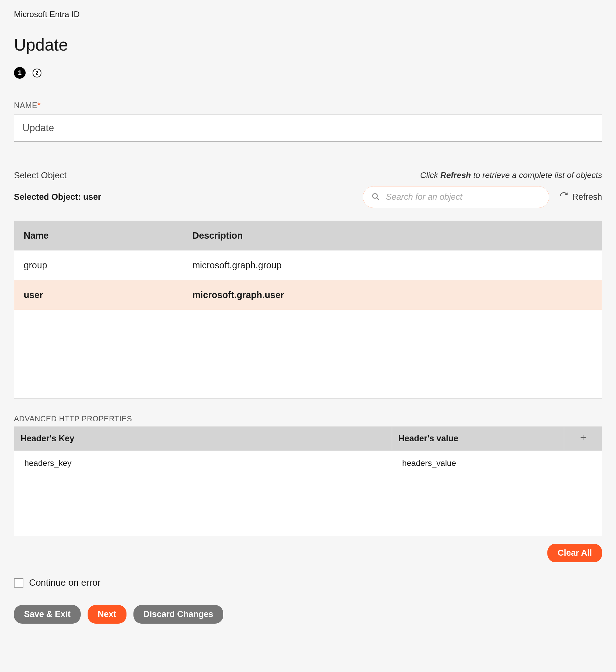 Image resolution: width=616 pixels, height=672 pixels. Describe the element at coordinates (456, 197) in the screenshot. I see `search-input` at that location.